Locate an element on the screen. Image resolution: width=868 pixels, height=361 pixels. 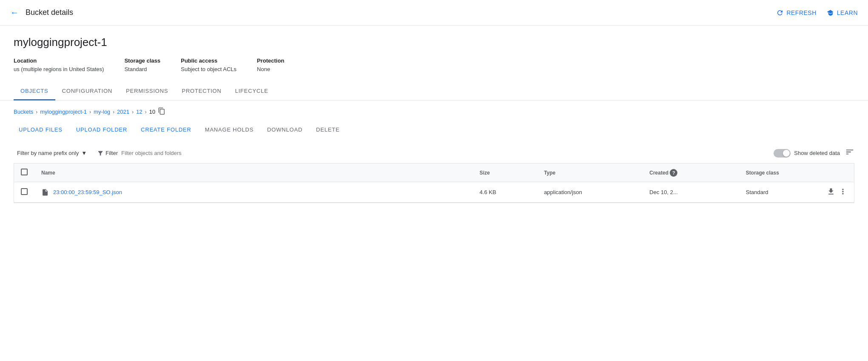
page-title: Bucket details is located at coordinates (49, 13).